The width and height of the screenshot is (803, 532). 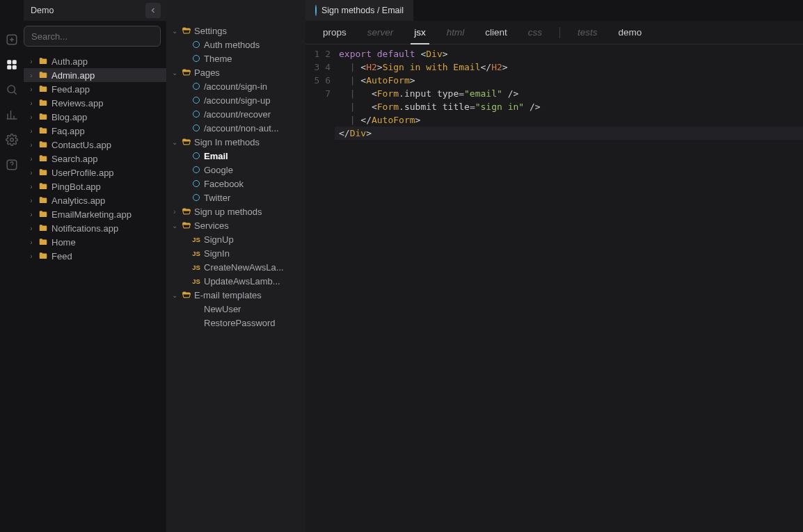 I want to click on project-item: ›Analytics.app, so click(x=95, y=200).